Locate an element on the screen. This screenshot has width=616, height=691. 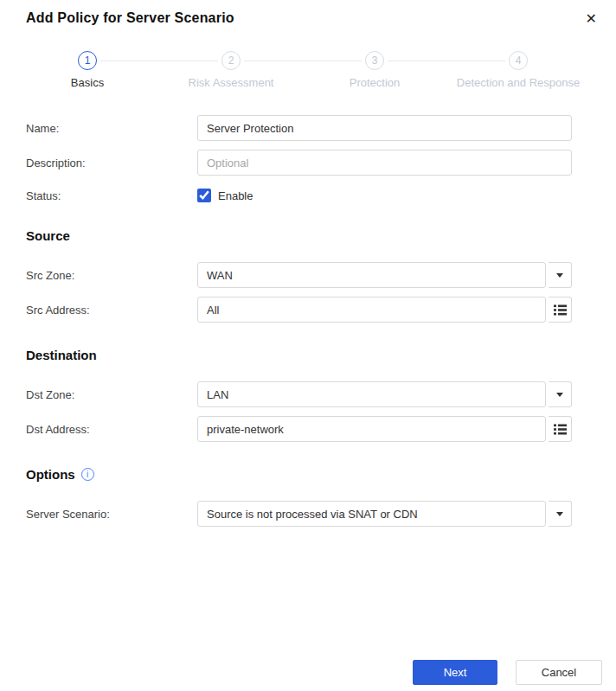
server-scenario-dropdown-button is located at coordinates (561, 514).